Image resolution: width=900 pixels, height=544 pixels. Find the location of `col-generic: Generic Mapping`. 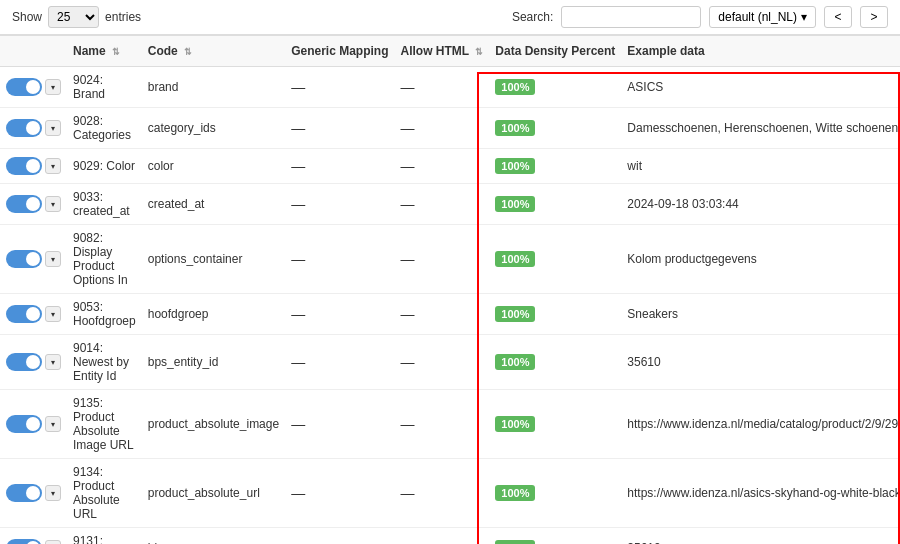

col-generic: Generic Mapping is located at coordinates (340, 52).